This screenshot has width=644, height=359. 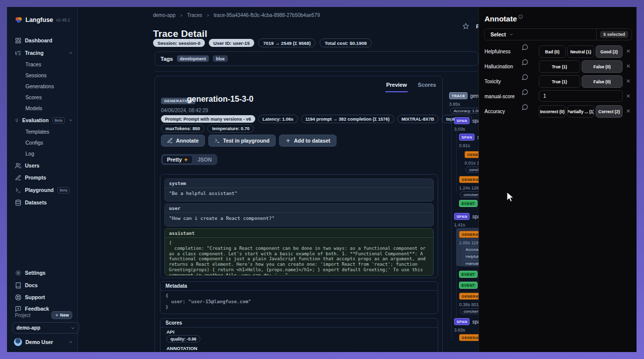 What do you see at coordinates (609, 52) in the screenshot?
I see `option-good-selected: Good (2)` at bounding box center [609, 52].